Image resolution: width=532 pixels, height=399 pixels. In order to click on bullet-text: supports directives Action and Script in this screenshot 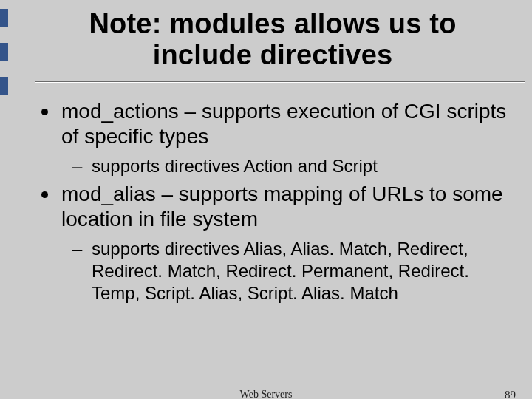, I will do `click(235, 166)`.